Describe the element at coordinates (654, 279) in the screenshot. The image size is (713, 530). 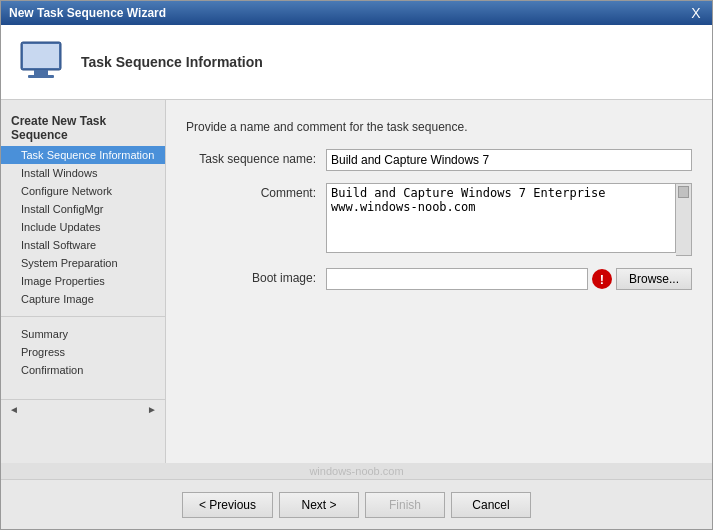
I see `browse-button: Browse...` at that location.